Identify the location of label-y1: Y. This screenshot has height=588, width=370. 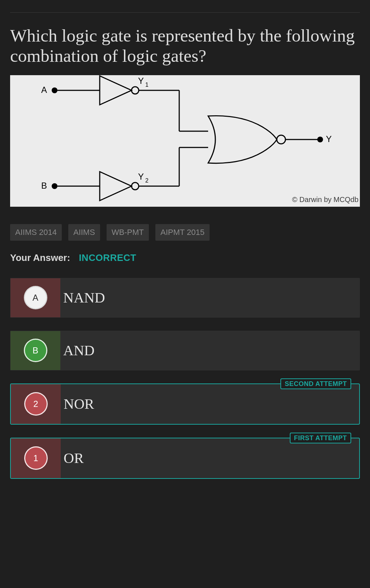
(141, 81).